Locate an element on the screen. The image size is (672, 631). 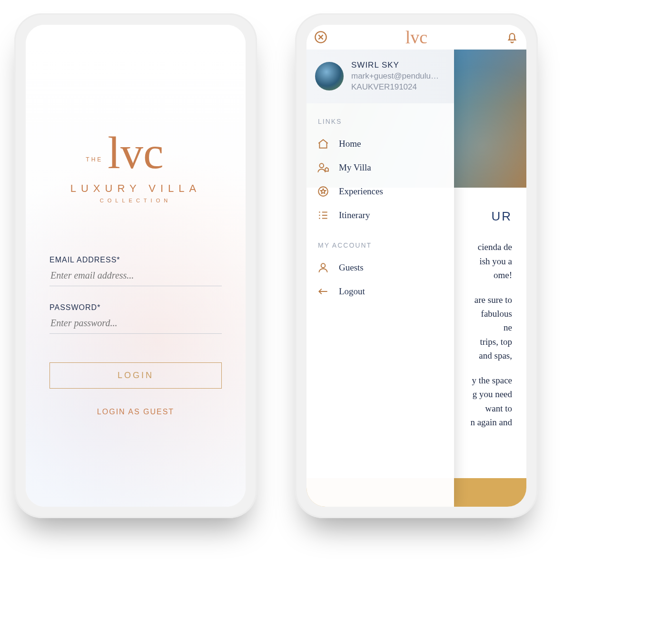
nav-item-home: Home is located at coordinates (380, 144).